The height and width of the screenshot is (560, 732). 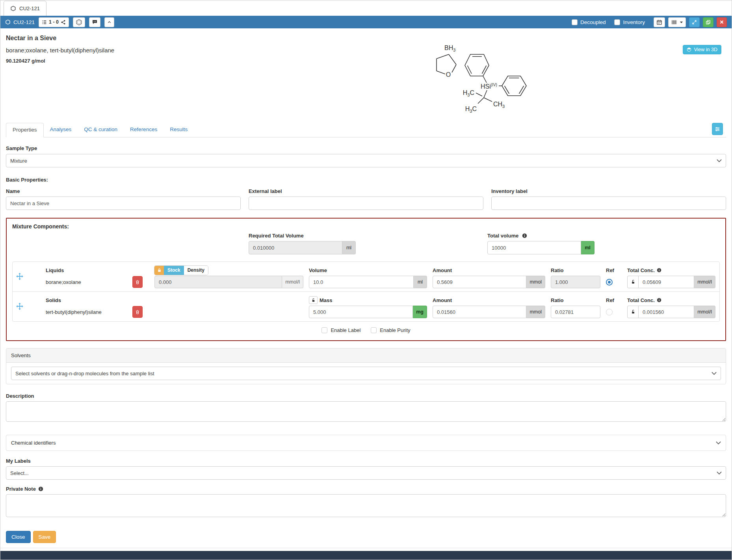 I want to click on total-conc-header: Total Conc., so click(x=641, y=300).